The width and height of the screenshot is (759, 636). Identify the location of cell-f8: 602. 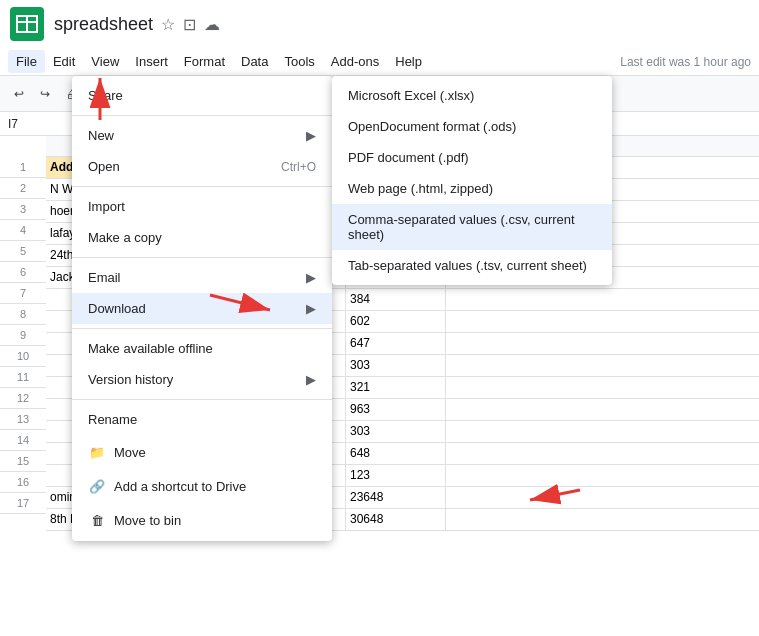
(396, 322).